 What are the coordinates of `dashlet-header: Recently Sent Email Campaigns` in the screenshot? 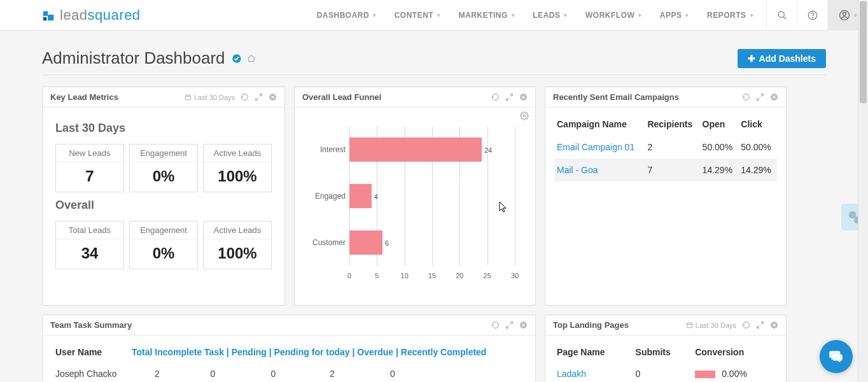 It's located at (666, 97).